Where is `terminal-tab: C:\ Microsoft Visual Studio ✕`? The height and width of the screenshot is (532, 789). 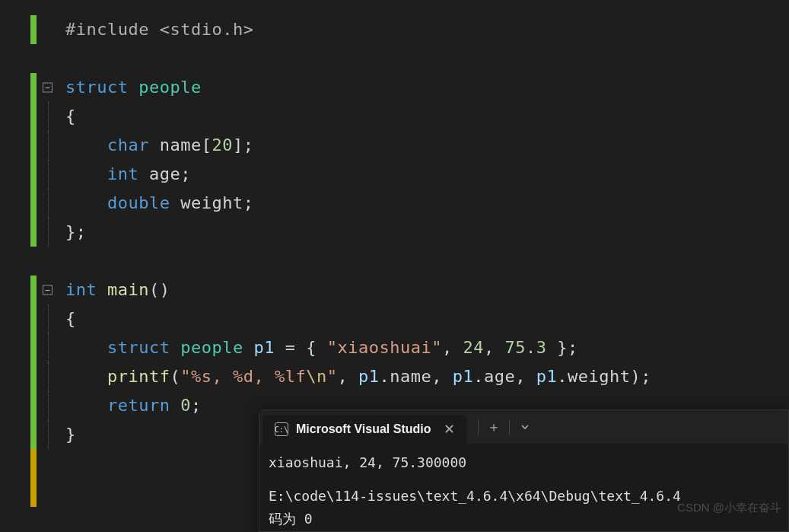 terminal-tab: C:\ Microsoft Visual Studio ✕ is located at coordinates (365, 429).